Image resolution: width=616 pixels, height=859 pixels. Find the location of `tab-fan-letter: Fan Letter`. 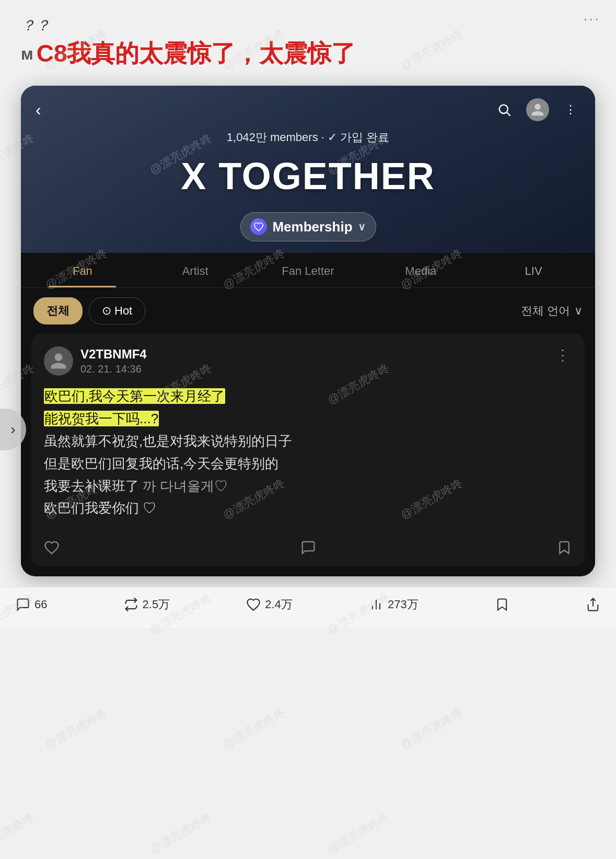

tab-fan-letter: Fan Letter is located at coordinates (308, 270).